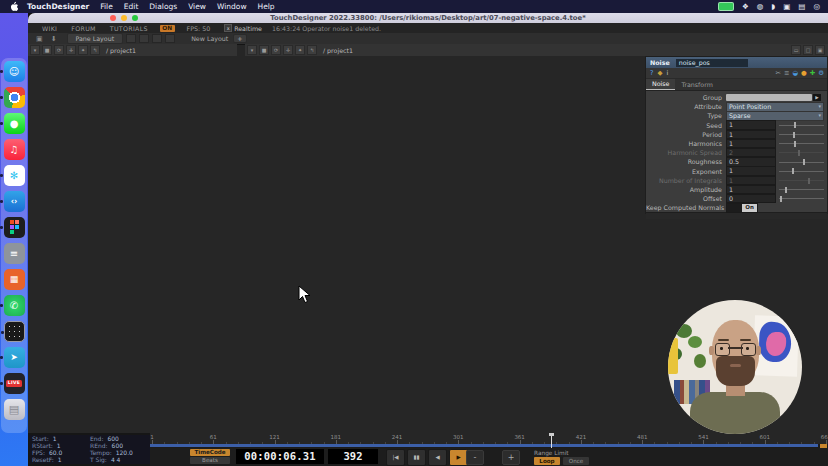 Image resolution: width=828 pixels, height=466 pixels. What do you see at coordinates (14, 384) in the screenshot?
I see `dock-live-app: LIVE` at bounding box center [14, 384].